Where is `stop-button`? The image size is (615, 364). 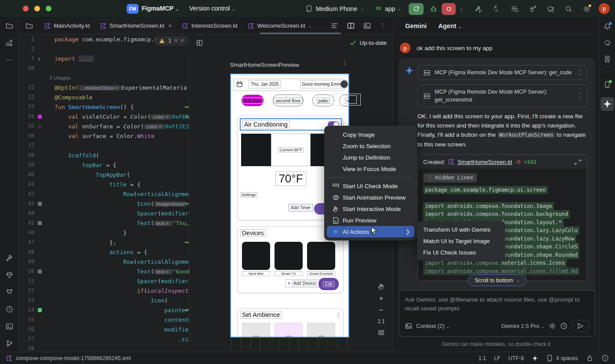 stop-button is located at coordinates (449, 9).